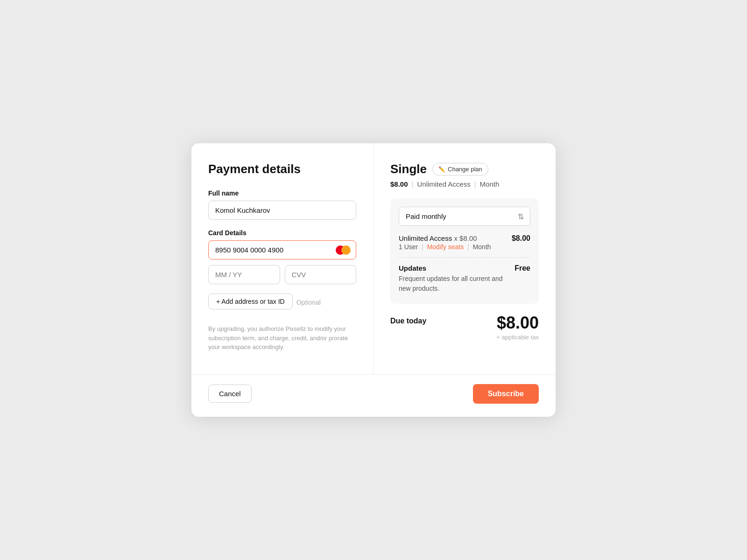  What do you see at coordinates (282, 302) in the screenshot?
I see `address-row: + Add address or tax ID Optional` at bounding box center [282, 302].